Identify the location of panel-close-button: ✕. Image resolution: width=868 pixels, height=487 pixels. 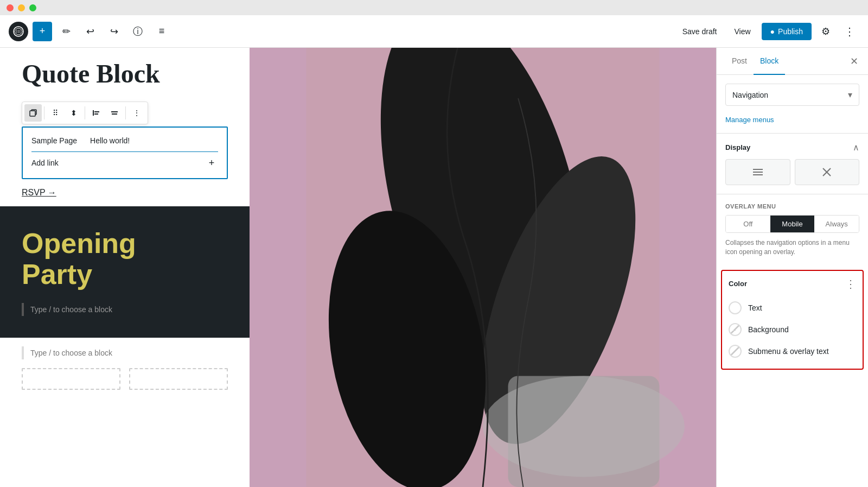
(854, 61).